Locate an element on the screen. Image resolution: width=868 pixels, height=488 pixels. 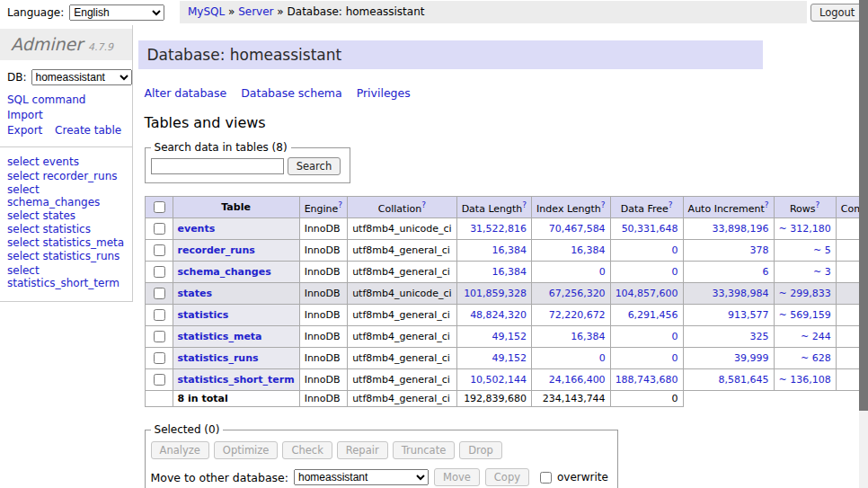
optimize-button: Optimize is located at coordinates (246, 450).